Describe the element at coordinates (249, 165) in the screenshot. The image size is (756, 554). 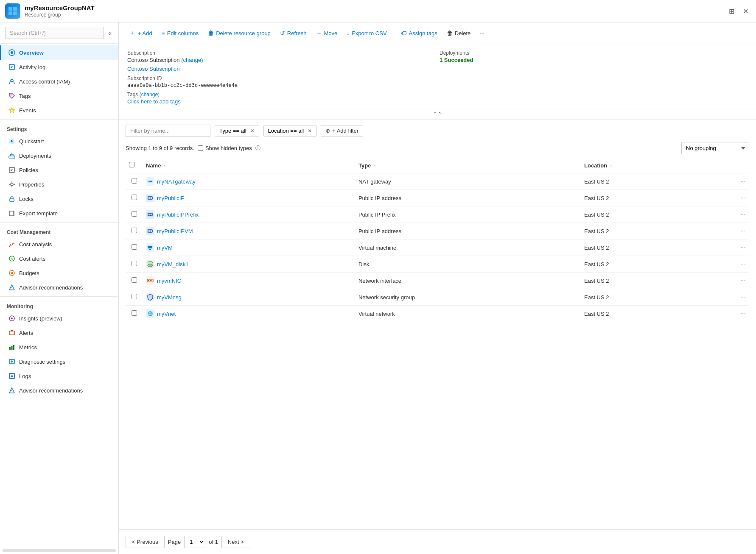
I see `header-name: Name ↕` at that location.